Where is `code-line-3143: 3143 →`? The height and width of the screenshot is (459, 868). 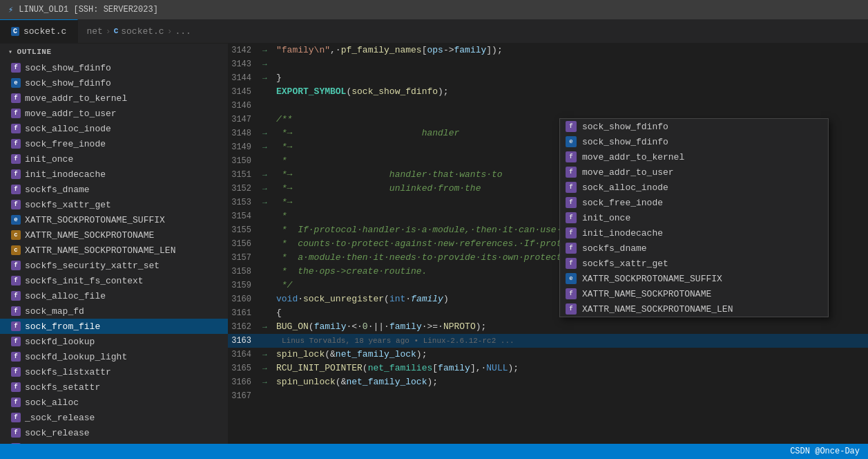
code-line-3143: 3143 → is located at coordinates (548, 64).